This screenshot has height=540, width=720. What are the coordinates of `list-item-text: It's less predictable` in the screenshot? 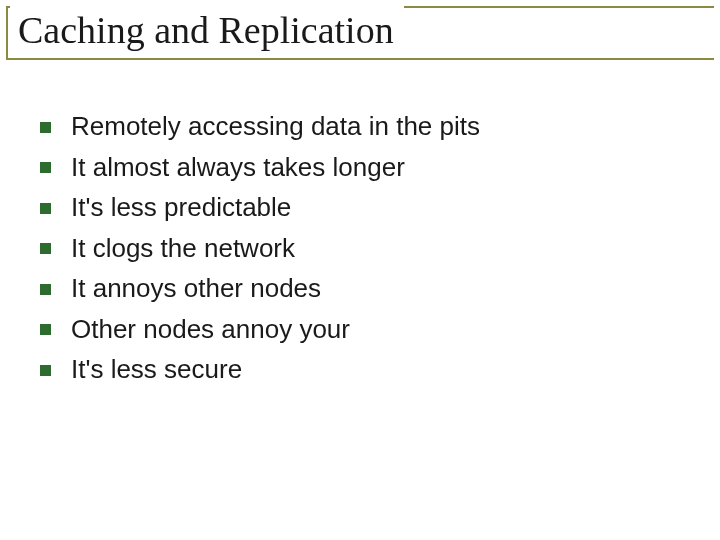 It's located at (181, 208).